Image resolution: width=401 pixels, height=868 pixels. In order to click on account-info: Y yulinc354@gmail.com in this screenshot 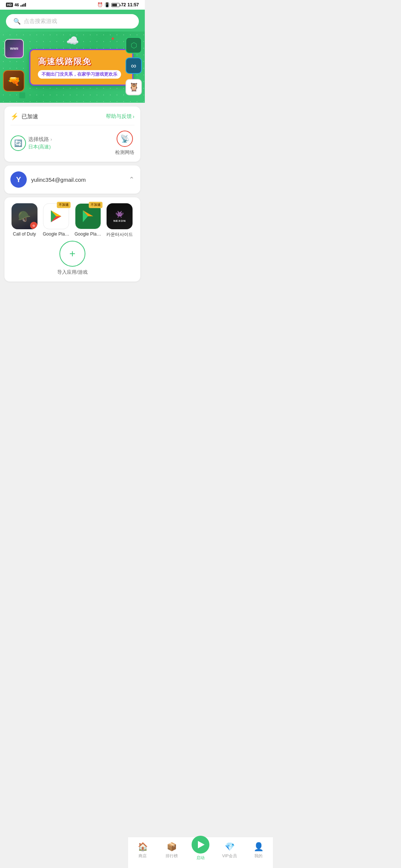, I will do `click(48, 180)`.